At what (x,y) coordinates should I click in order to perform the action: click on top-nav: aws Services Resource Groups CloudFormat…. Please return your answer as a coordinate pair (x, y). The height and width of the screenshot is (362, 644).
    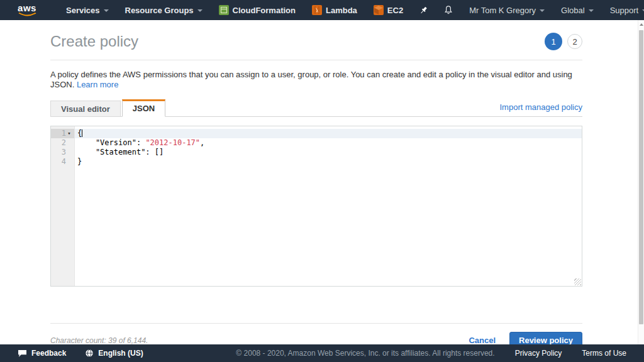
    Looking at the image, I should click on (322, 10).